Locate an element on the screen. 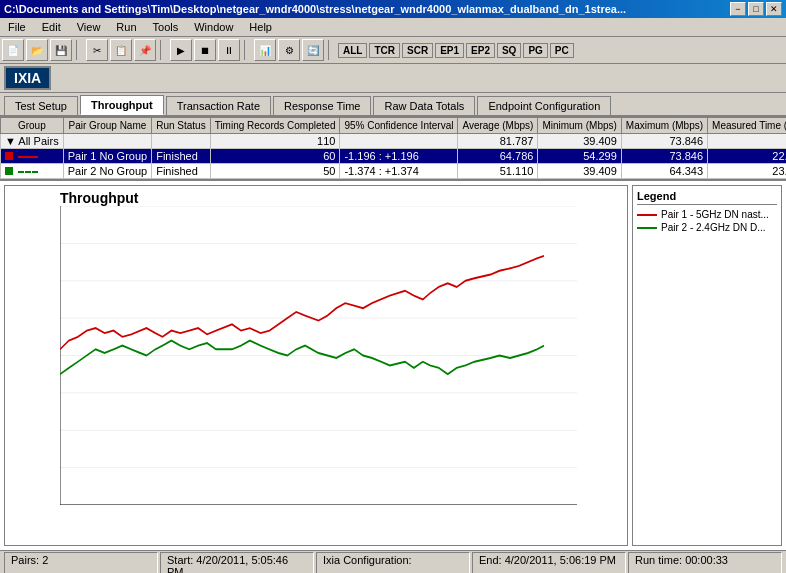 The image size is (786, 573). pair2-minimum: 39.409 is located at coordinates (580, 172).